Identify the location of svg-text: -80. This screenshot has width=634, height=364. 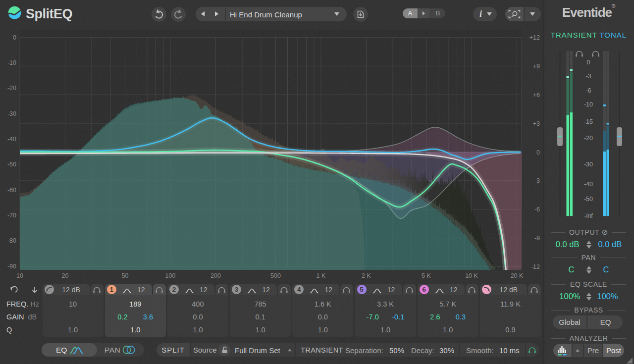
(12, 241).